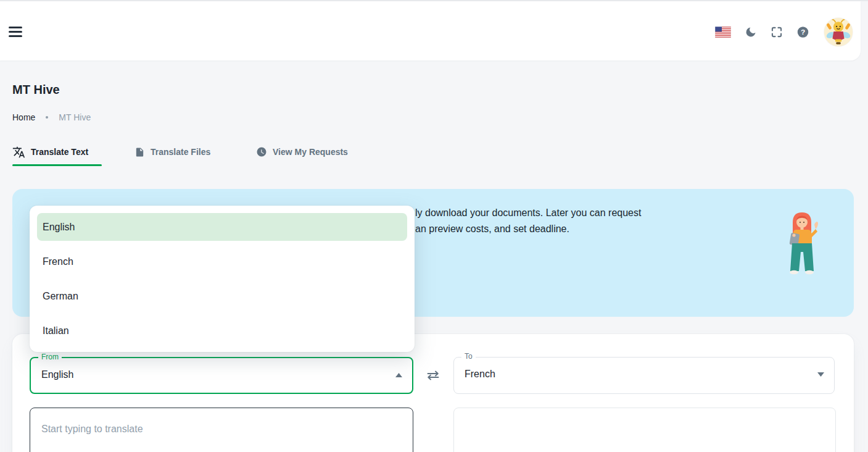 Image resolution: width=868 pixels, height=452 pixels. I want to click on menu-icon, so click(15, 32).